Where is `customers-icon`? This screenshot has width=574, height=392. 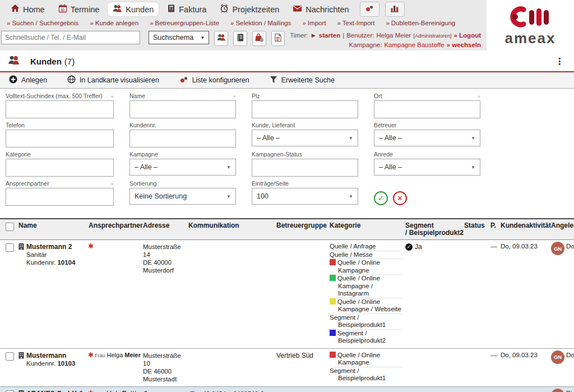
customers-icon is located at coordinates (221, 38).